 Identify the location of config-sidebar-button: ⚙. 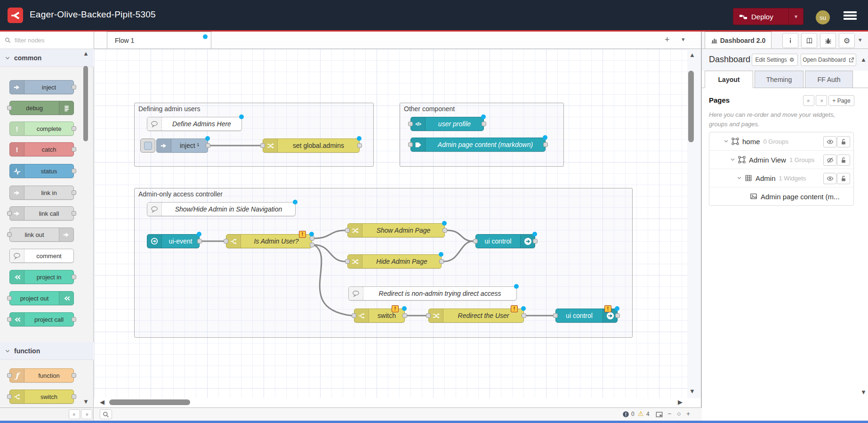
(847, 41).